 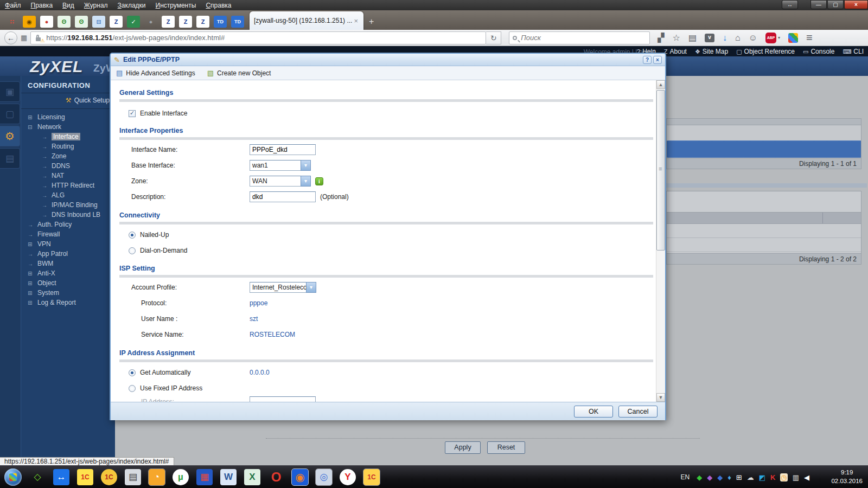 What do you see at coordinates (258, 38) in the screenshot?
I see `address-bar: ⚠ https://192.168.1.251/ext-js/web-pages…` at bounding box center [258, 38].